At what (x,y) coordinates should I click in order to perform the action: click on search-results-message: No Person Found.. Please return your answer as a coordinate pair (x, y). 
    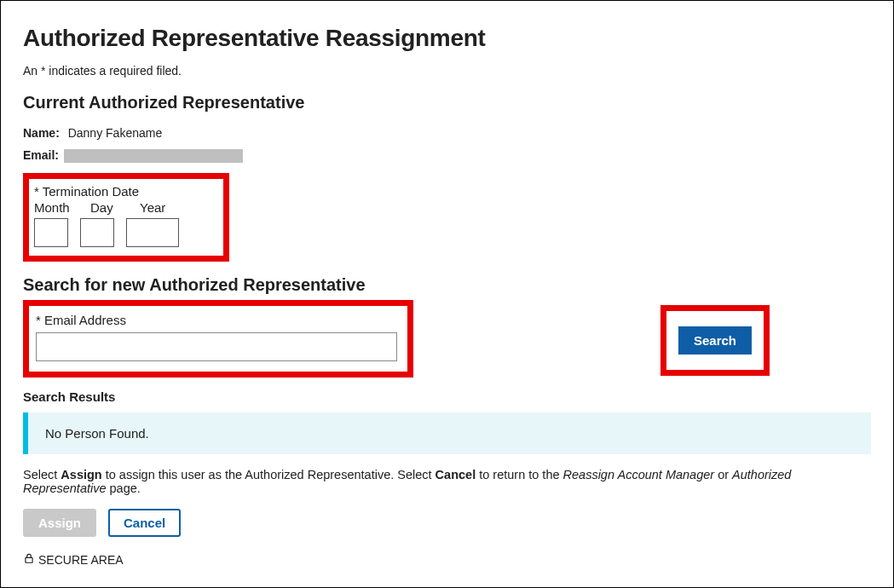
    Looking at the image, I should click on (97, 433).